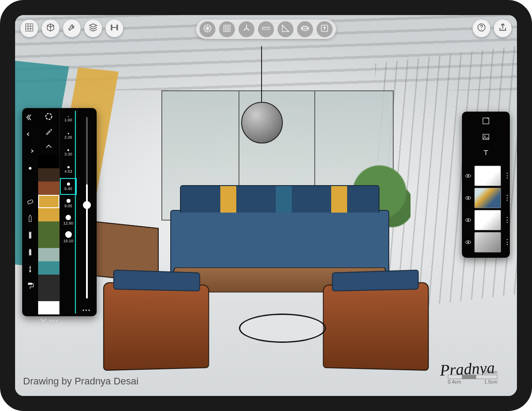  I want to click on pencil-button, so click(30, 219).